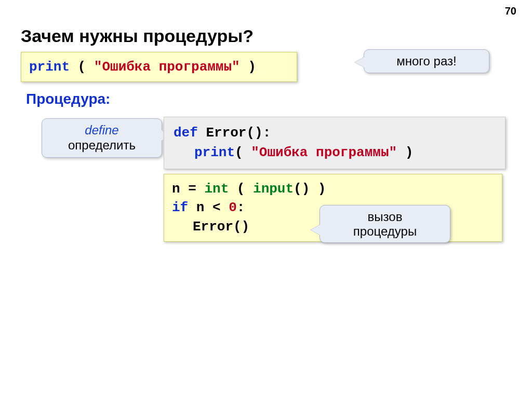  What do you see at coordinates (324, 153) in the screenshot?
I see `string-literal2: "Ошибка программы"` at bounding box center [324, 153].